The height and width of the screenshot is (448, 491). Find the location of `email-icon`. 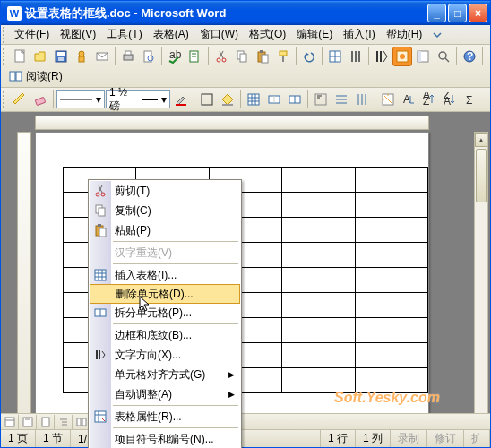

email-icon is located at coordinates (102, 56).